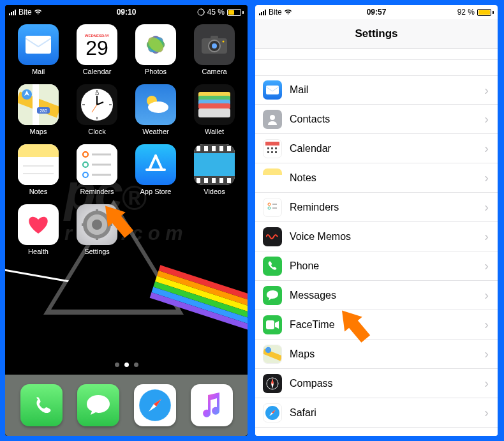  I want to click on app-appstore: App Store, so click(156, 170).